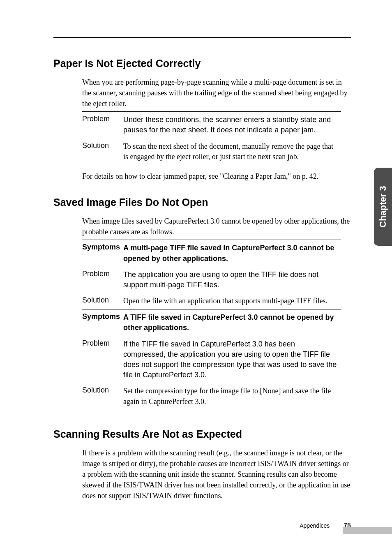  Describe the element at coordinates (217, 93) in the screenshot. I see `section1-intro: When you are performing page-by-page sca…` at that location.